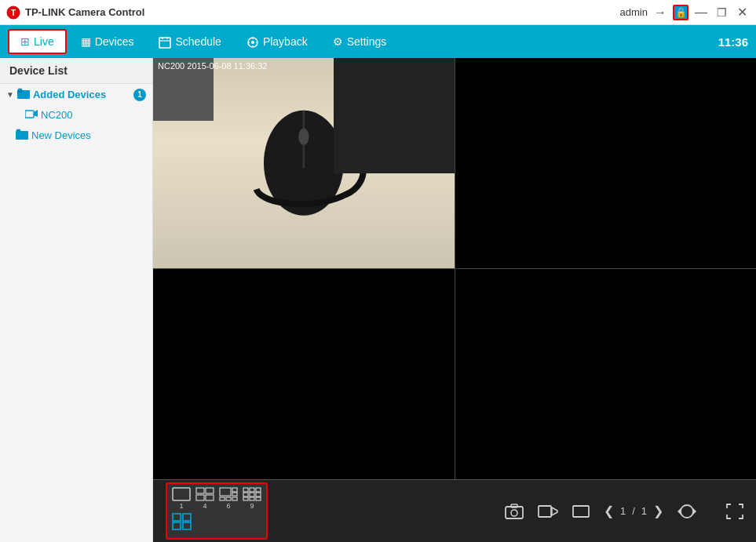 The image size is (756, 542). Describe the element at coordinates (634, 13) in the screenshot. I see `admin-label: admin` at that location.